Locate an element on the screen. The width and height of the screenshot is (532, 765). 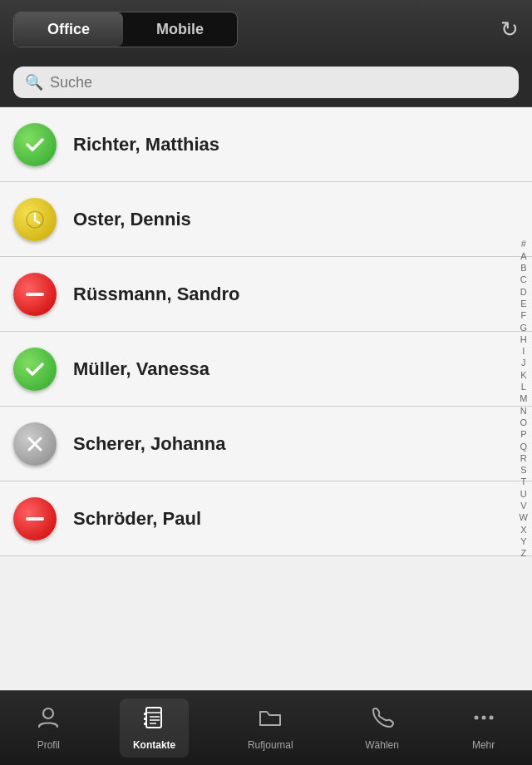
contact-name: Rüssmann, Sandro is located at coordinates (156, 294).